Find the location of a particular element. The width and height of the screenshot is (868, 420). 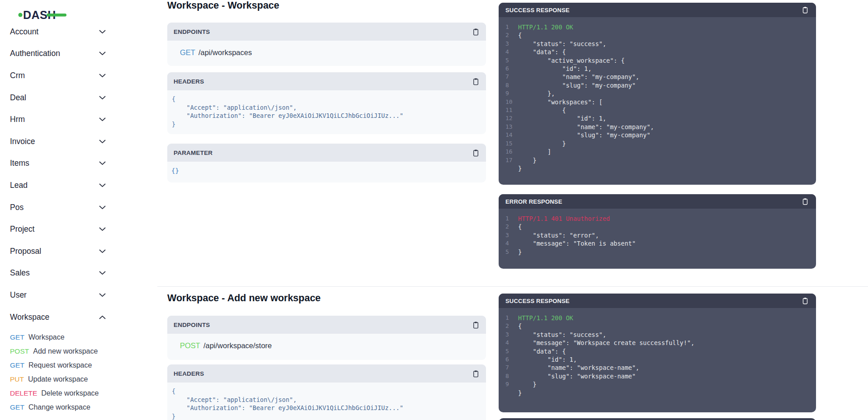

sidebar-item: Project is located at coordinates (58, 229).